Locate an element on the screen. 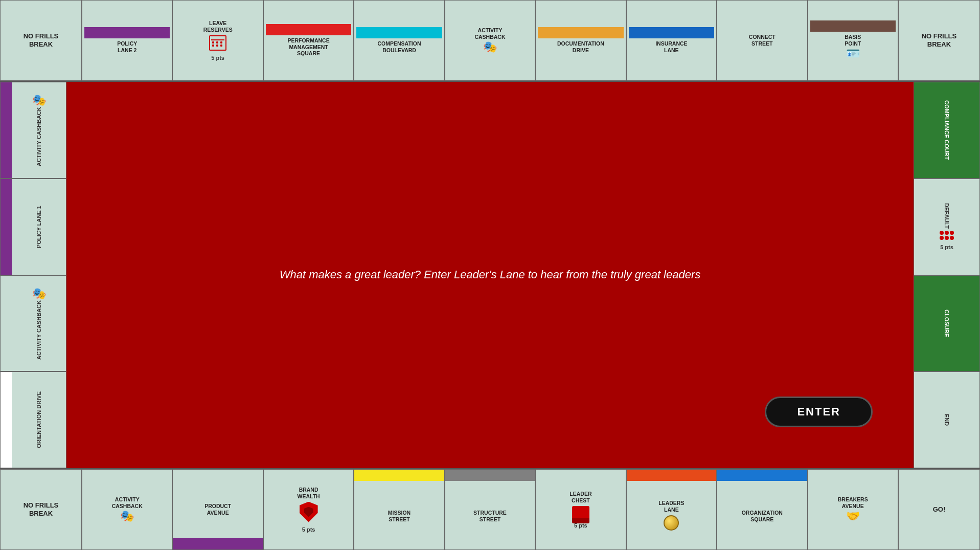  shield-icon is located at coordinates (309, 512).